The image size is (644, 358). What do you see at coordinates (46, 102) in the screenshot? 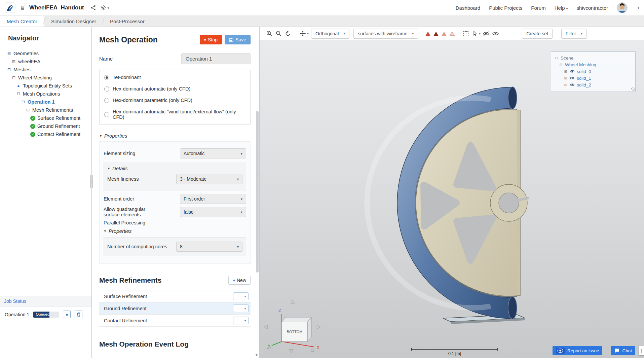
I see `tree-item-operation-1: ⊟Operation 1` at bounding box center [46, 102].